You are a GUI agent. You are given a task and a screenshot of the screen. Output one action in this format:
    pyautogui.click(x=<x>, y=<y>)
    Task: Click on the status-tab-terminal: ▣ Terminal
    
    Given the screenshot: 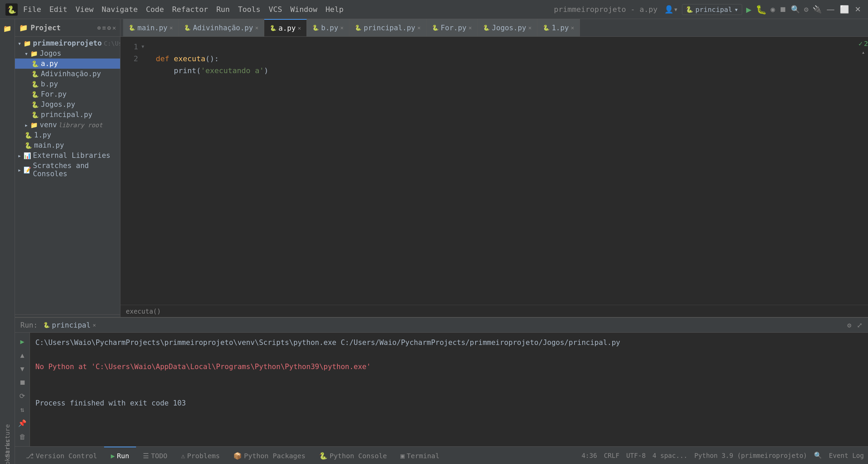 What is the action you would take?
    pyautogui.click(x=420, y=455)
    